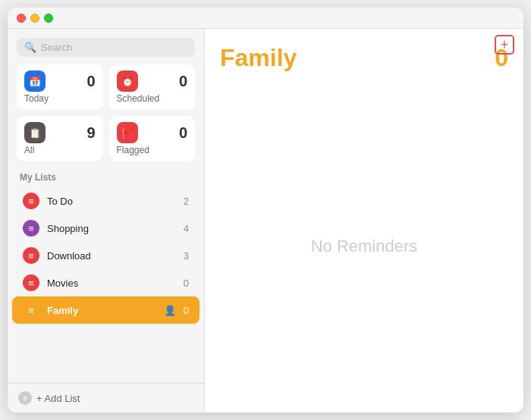 Image resolution: width=531 pixels, height=420 pixels. Describe the element at coordinates (170, 311) in the screenshot. I see `family-shared-icon: 👤` at that location.